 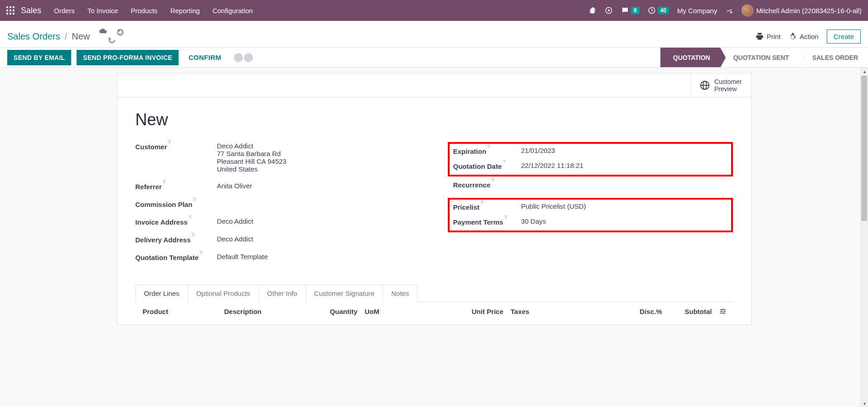 I want to click on control-panel: Sales Orders / New Print Action, so click(x=434, y=34).